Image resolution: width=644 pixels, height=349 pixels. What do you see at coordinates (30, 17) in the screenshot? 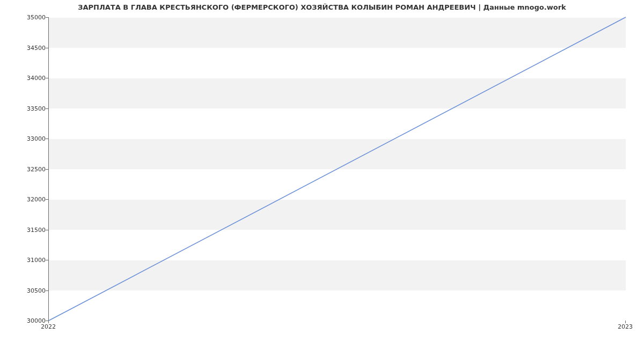
I see `y-tick-label: 35000` at bounding box center [30, 17].